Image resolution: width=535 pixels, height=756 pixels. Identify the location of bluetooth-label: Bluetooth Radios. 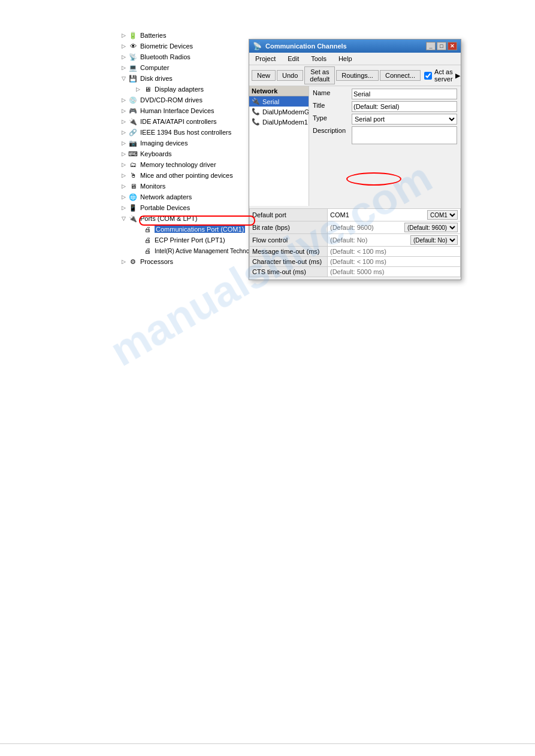
(165, 57).